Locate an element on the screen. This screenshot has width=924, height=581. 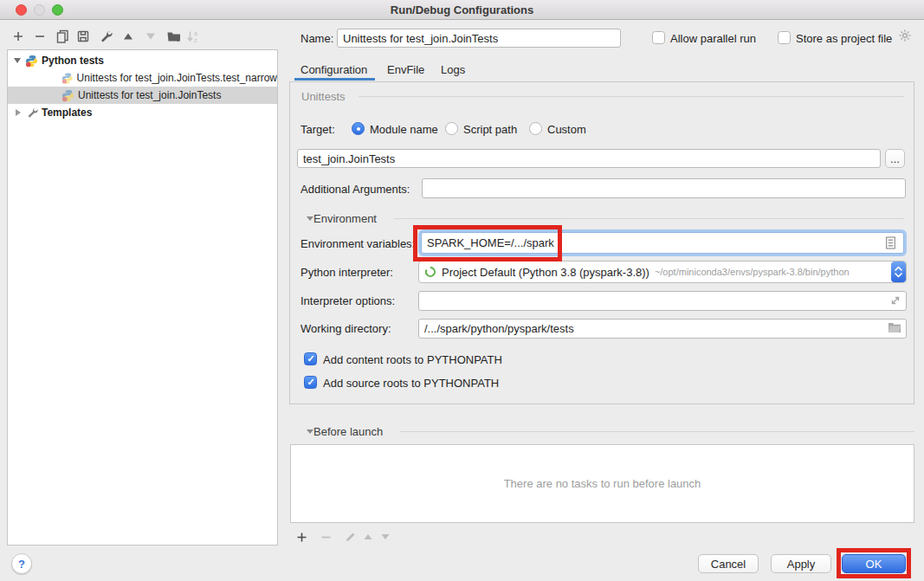
additional-arguments-input is located at coordinates (663, 189).